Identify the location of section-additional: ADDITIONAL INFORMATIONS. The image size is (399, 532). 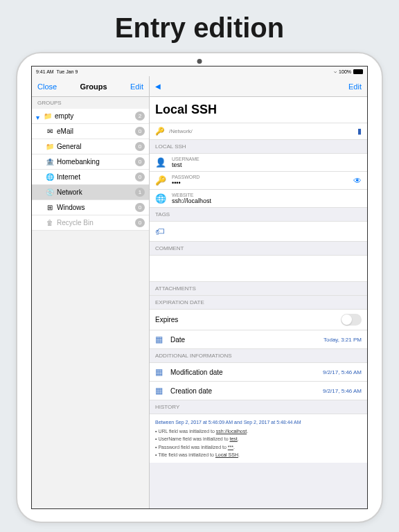
(258, 356).